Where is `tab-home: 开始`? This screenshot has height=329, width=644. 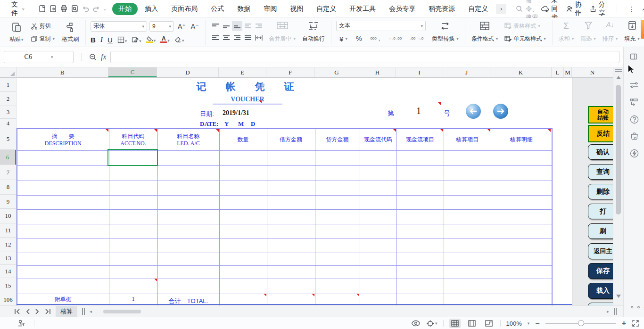 tab-home: 开始 is located at coordinates (125, 9).